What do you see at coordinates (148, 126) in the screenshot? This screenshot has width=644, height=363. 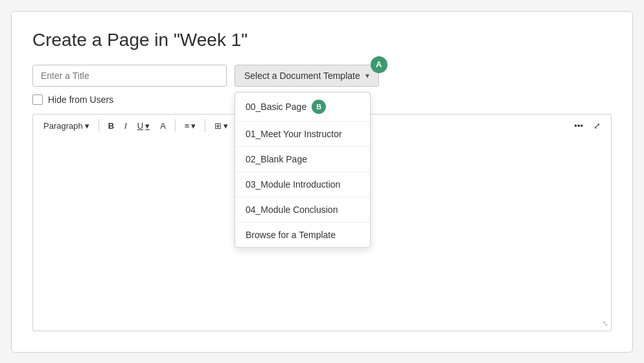 I see `underline-chevron-icon: ▾` at bounding box center [148, 126].